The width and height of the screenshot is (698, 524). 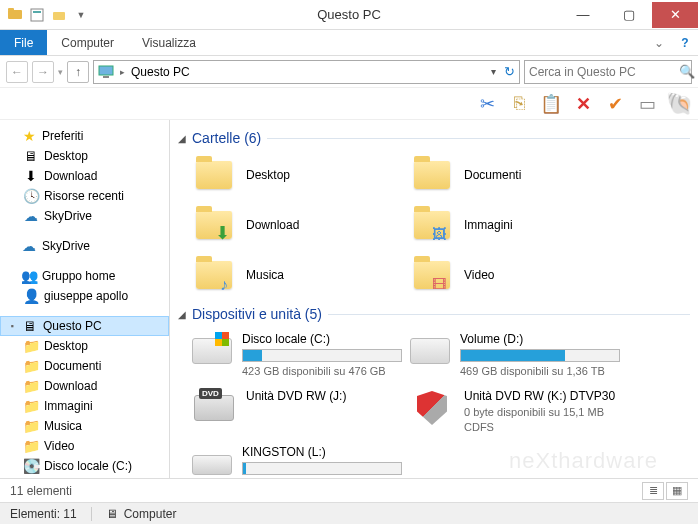 What do you see at coordinates (675, 15) in the screenshot?
I see `close-button: ✕` at bounding box center [675, 15].